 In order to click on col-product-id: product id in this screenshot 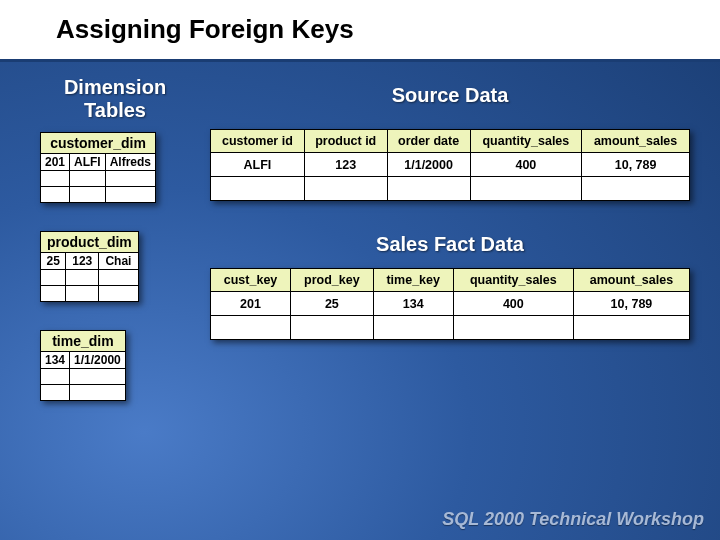, I will do `click(346, 142)`.